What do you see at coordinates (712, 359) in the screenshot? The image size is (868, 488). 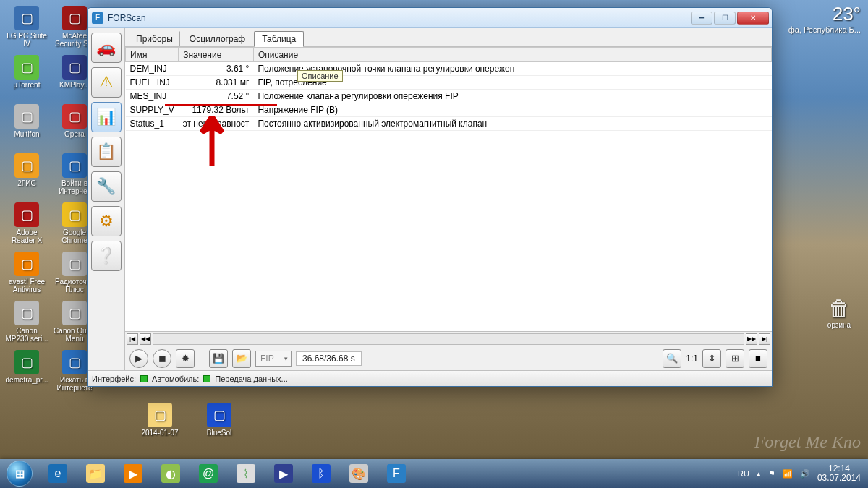 I see `axis-button: ⇕` at bounding box center [712, 359].